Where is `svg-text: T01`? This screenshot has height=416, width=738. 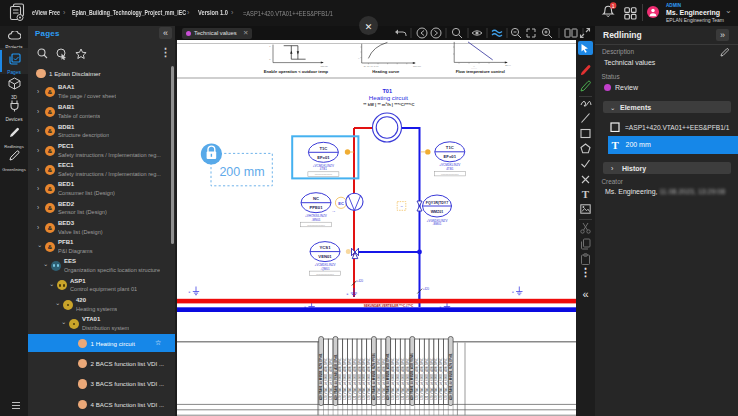
svg-text: T01 is located at coordinates (387, 91).